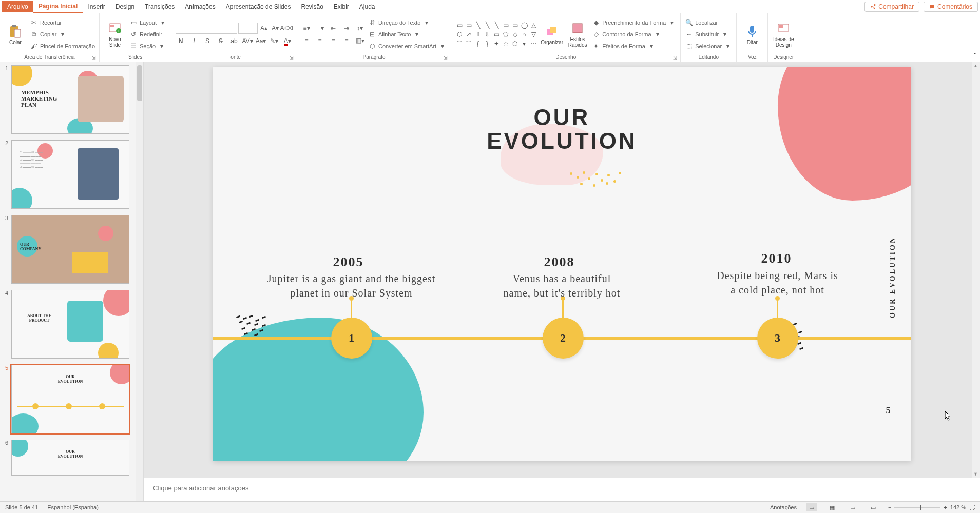  What do you see at coordinates (778, 283) in the screenshot?
I see `timeline-desc-3: Despite being red, Mars is a cold place,…` at bounding box center [778, 283].